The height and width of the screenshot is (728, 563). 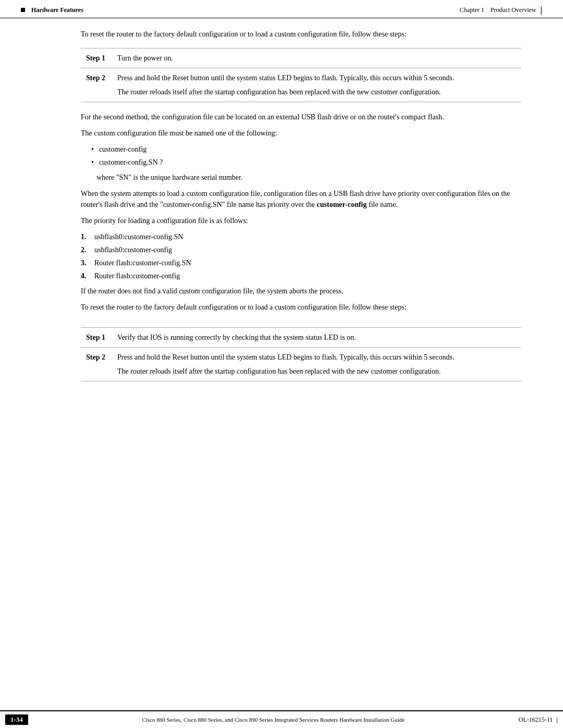 I want to click on mid-para-1: For the second method, the configuration…, so click(x=301, y=117).